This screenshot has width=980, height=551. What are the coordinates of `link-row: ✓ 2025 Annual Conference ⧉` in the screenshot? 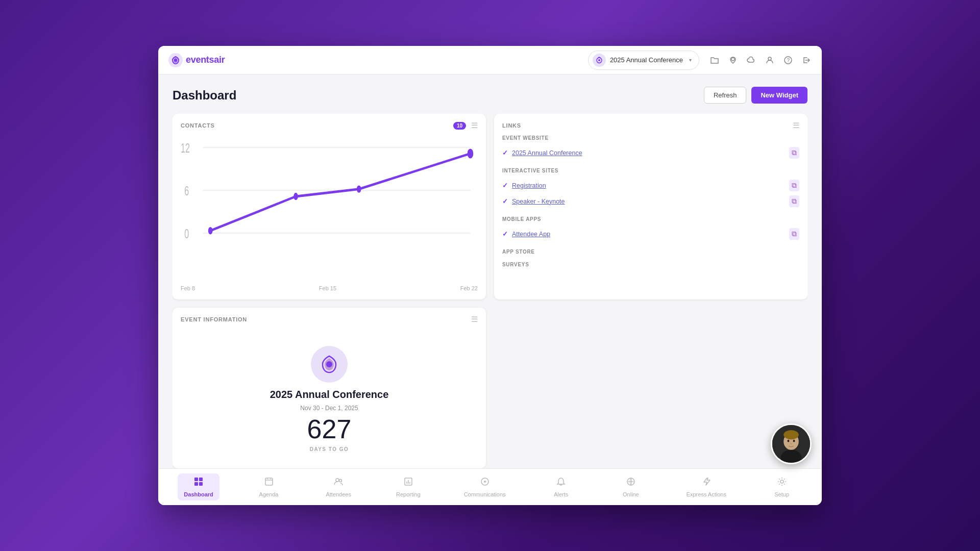 It's located at (651, 153).